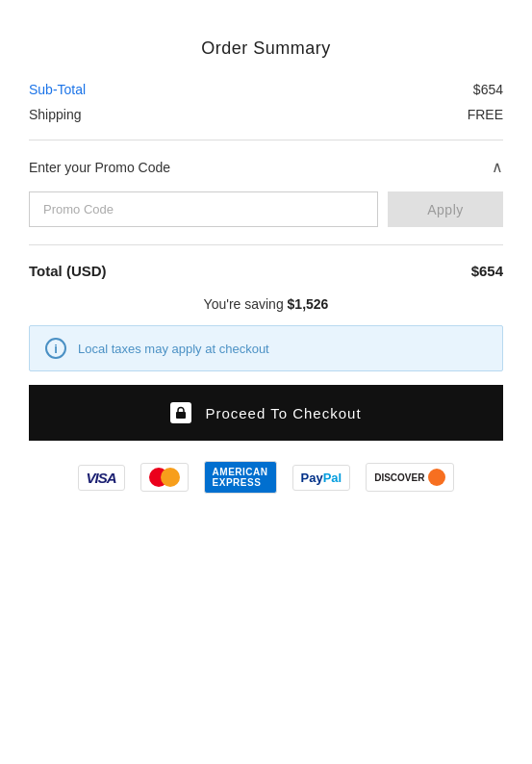 Image resolution: width=532 pixels, height=764 pixels. What do you see at coordinates (266, 348) in the screenshot?
I see `info-banner: i Local taxes may apply at checkout` at bounding box center [266, 348].